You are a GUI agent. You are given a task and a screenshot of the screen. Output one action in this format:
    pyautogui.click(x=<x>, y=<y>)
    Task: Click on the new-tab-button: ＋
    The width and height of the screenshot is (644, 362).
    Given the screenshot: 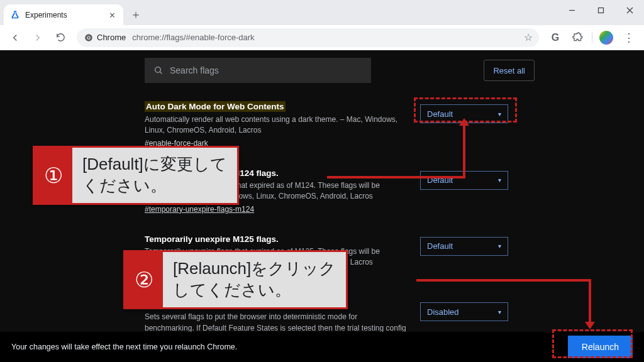 What is the action you would take?
    pyautogui.click(x=136, y=14)
    